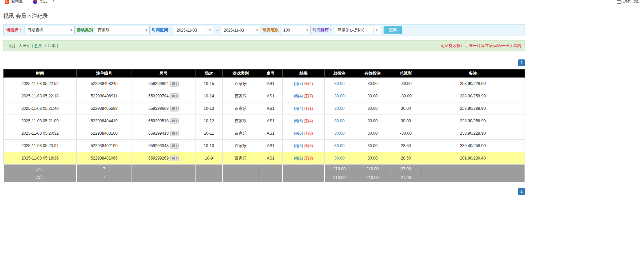  Describe the element at coordinates (40, 159) in the screenshot. I see `cell-time: 2025-11-03 05:19:36` at that location.